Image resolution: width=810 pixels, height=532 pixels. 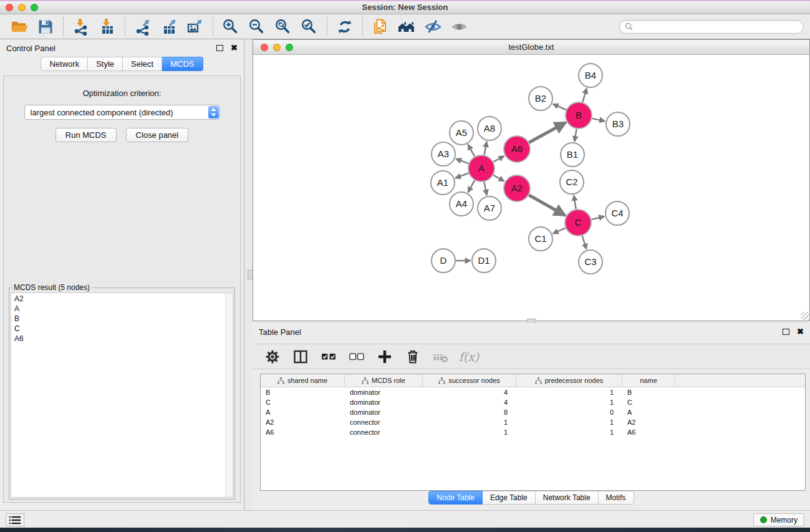 I want to click on graph-node-A3: A3, so click(x=443, y=154).